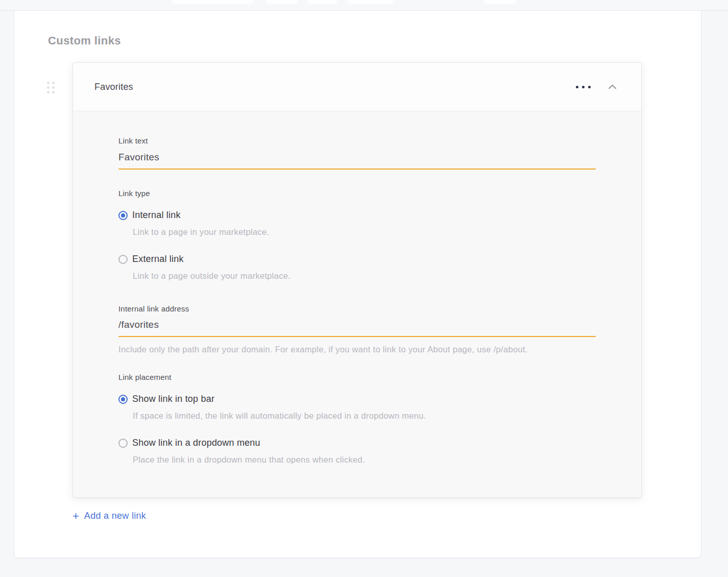 This screenshot has height=577, width=728. I want to click on drag-handle-icon, so click(51, 88).